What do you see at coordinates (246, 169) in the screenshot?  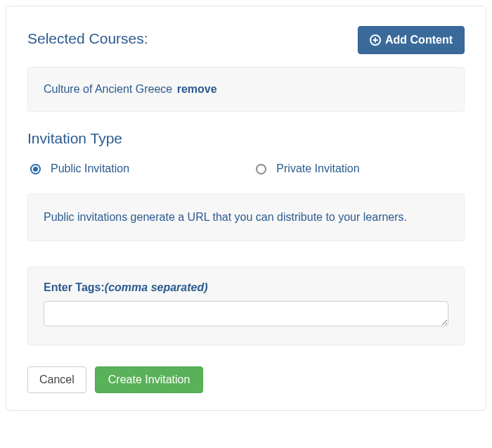 I see `invitation-type-options: Public Invitation Private Invitation` at bounding box center [246, 169].